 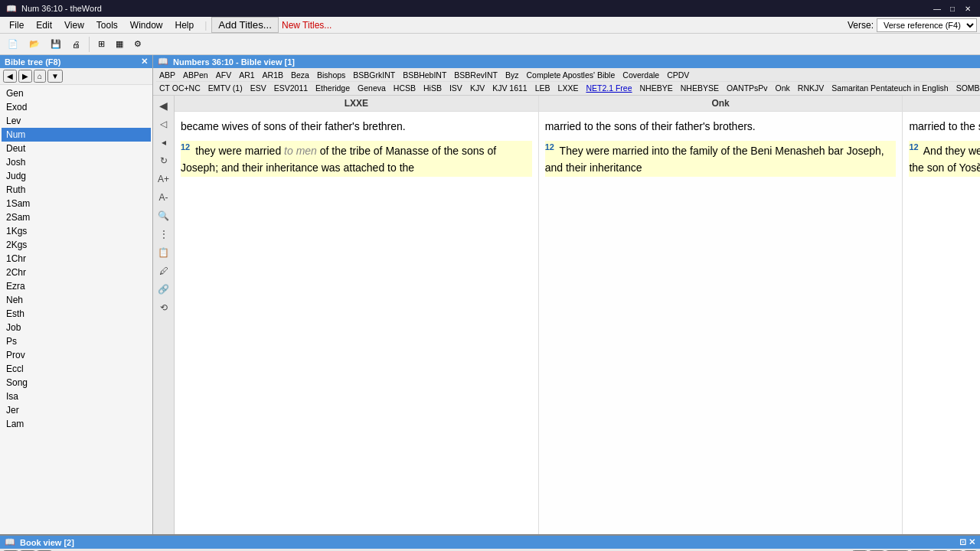 What do you see at coordinates (167, 75) in the screenshot?
I see `trans-btn-abp: ABP` at bounding box center [167, 75].